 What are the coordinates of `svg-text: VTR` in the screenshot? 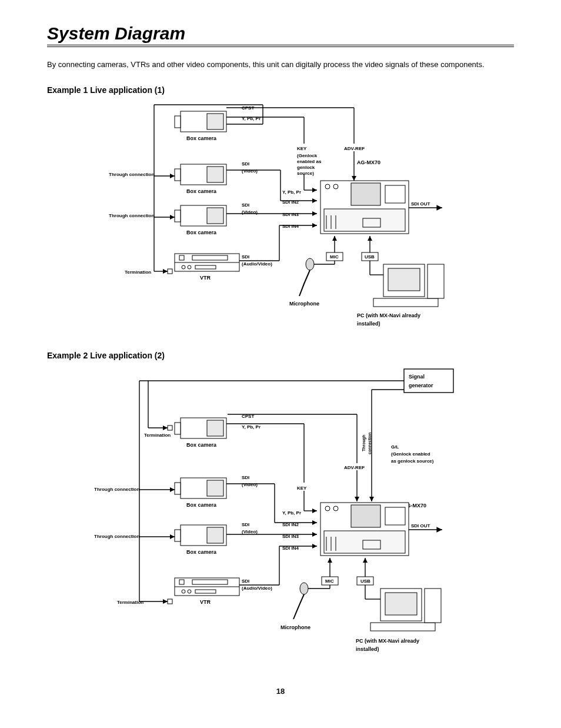 It's located at (206, 278).